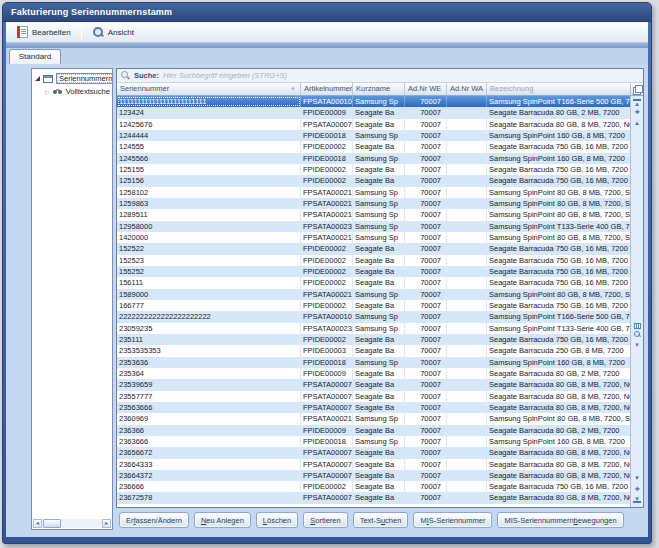  What do you see at coordinates (374, 464) in the screenshot?
I see `table-row: 23664333FPSATA00007Seagate Ba70007Seagat…` at bounding box center [374, 464].